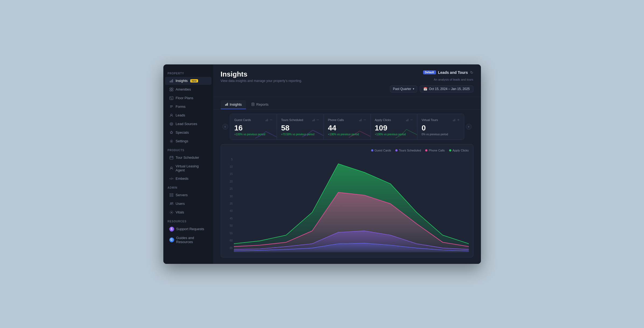 This screenshot has width=644, height=328. I want to click on legend-guest-cards: Guest Cards, so click(381, 150).